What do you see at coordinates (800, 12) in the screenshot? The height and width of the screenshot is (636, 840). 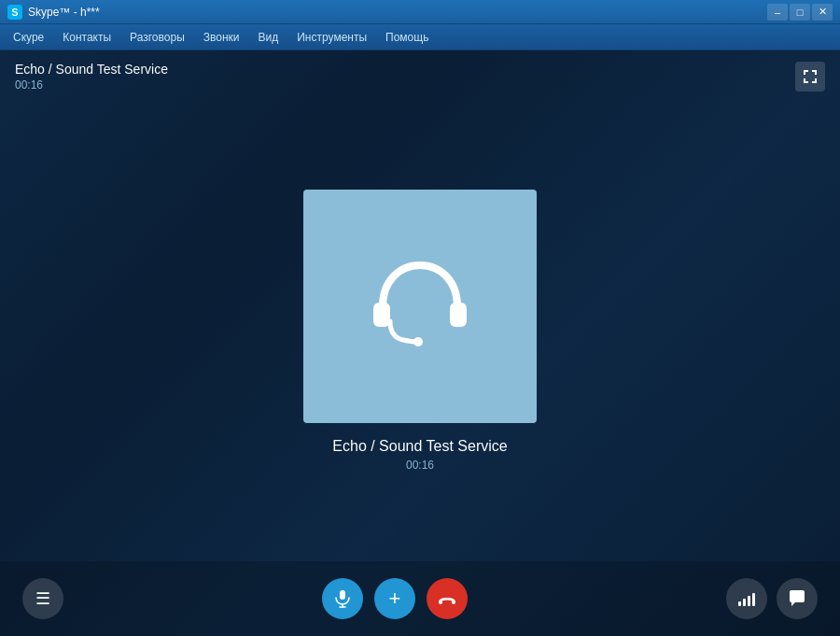 I see `window-controls: – □ ✕` at bounding box center [800, 12].